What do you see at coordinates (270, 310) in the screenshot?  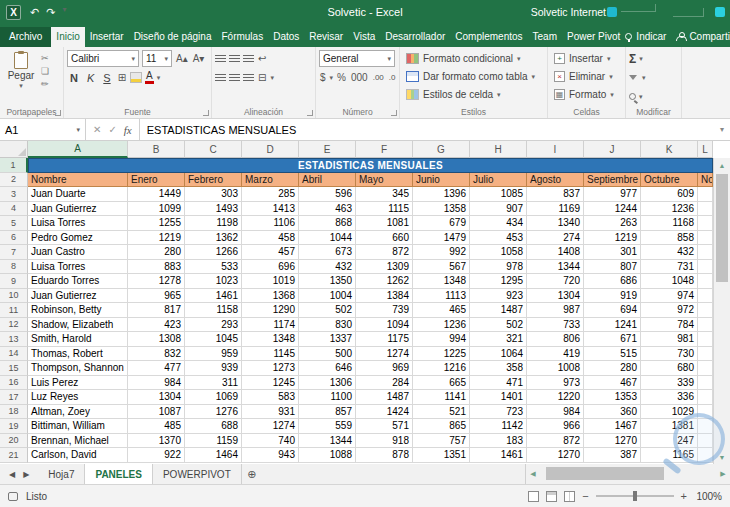 I see `cell-D11: 1290` at bounding box center [270, 310].